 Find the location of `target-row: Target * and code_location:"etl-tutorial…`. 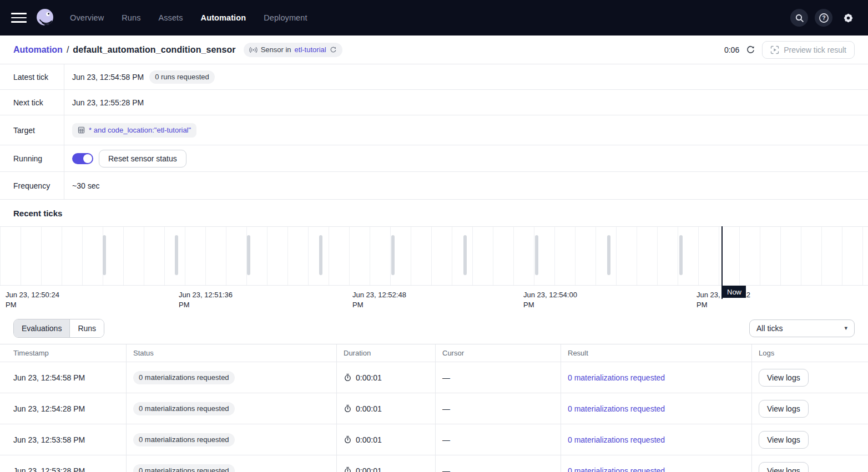

target-row: Target * and code_location:"etl-tutorial… is located at coordinates (434, 130).